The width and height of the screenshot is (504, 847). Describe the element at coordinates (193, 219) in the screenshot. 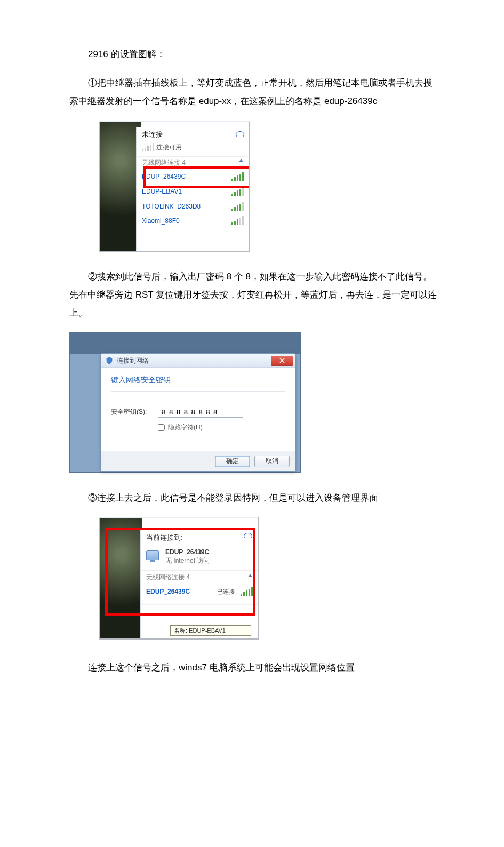

I see `wifi-item-xiaomi: Xiaomi_88F0` at that location.